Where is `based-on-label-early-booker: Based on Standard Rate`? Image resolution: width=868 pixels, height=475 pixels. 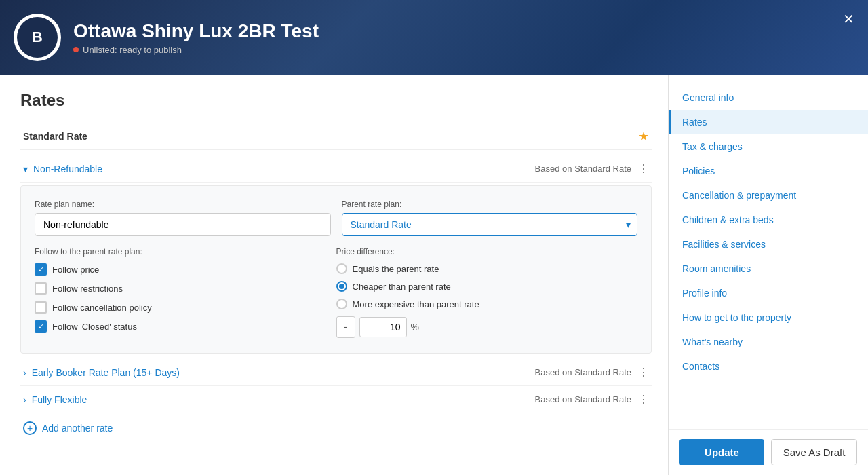 based-on-label-early-booker: Based on Standard Rate is located at coordinates (583, 372).